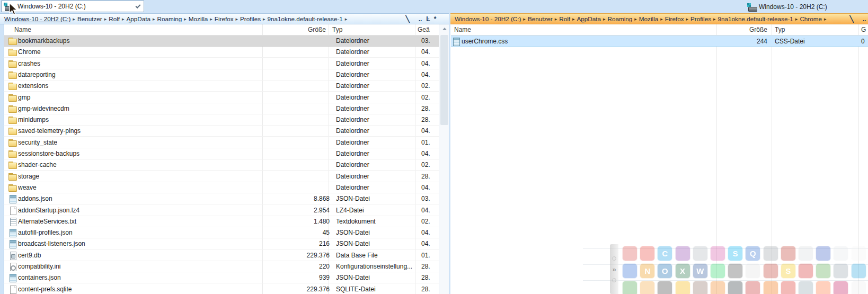  I want to click on file-name: userChrome.css, so click(587, 41).